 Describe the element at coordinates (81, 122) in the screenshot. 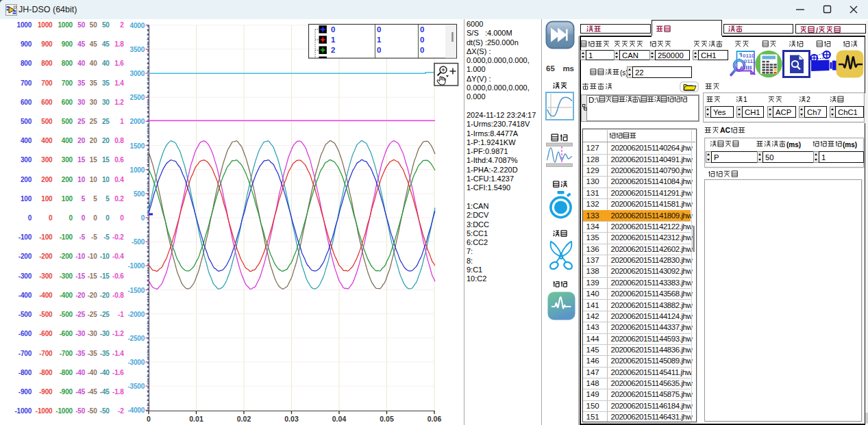

I see `svg-text: 25` at that location.